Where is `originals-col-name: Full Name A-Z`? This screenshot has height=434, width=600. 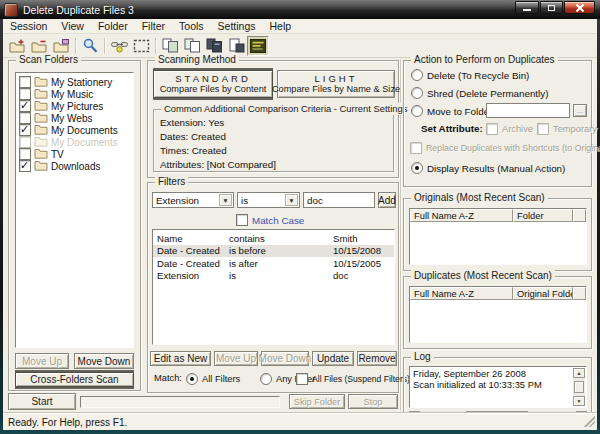 originals-col-name: Full Name A-Z is located at coordinates (462, 216).